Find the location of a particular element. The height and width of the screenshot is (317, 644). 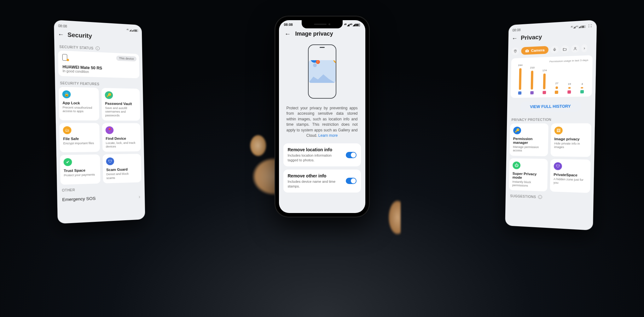

more-icon: ∷ is located at coordinates (590, 26).